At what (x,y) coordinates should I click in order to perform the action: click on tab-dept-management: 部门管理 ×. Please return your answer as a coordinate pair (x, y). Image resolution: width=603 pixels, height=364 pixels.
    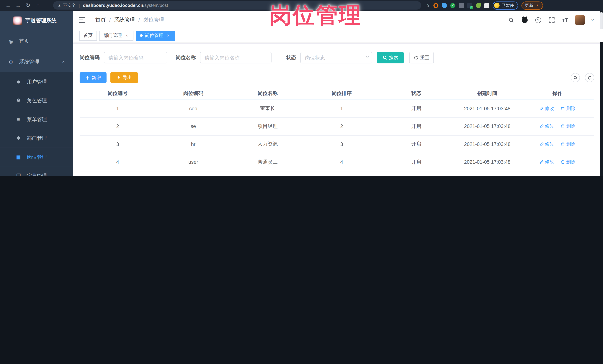
    Looking at the image, I should click on (116, 36).